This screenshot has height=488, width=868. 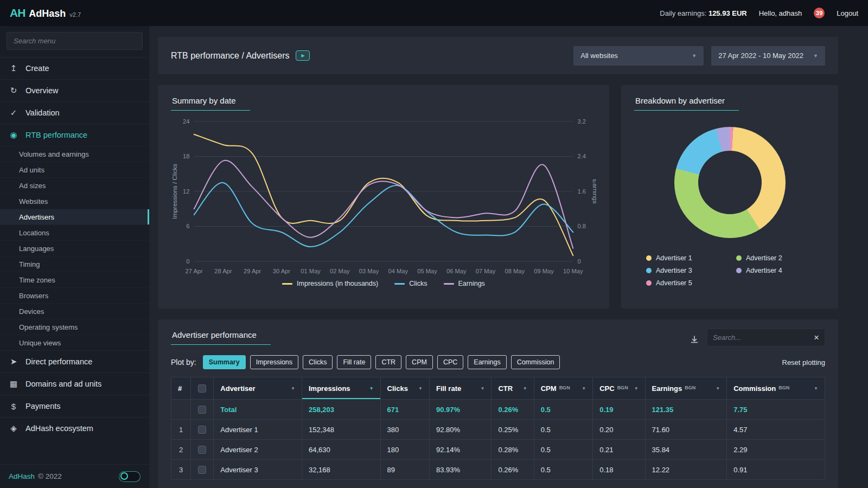 What do you see at coordinates (730, 182) in the screenshot?
I see `advertiser-donut-chart` at bounding box center [730, 182].